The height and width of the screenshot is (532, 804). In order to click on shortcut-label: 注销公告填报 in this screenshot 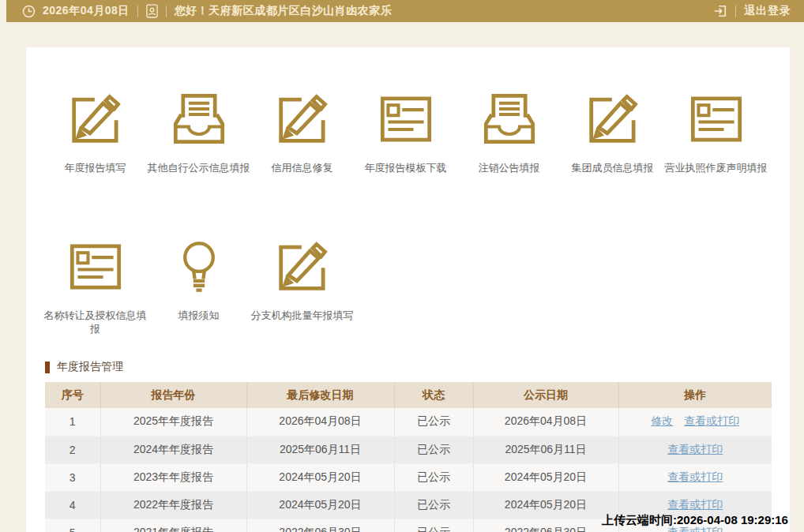, I will do `click(509, 167)`.